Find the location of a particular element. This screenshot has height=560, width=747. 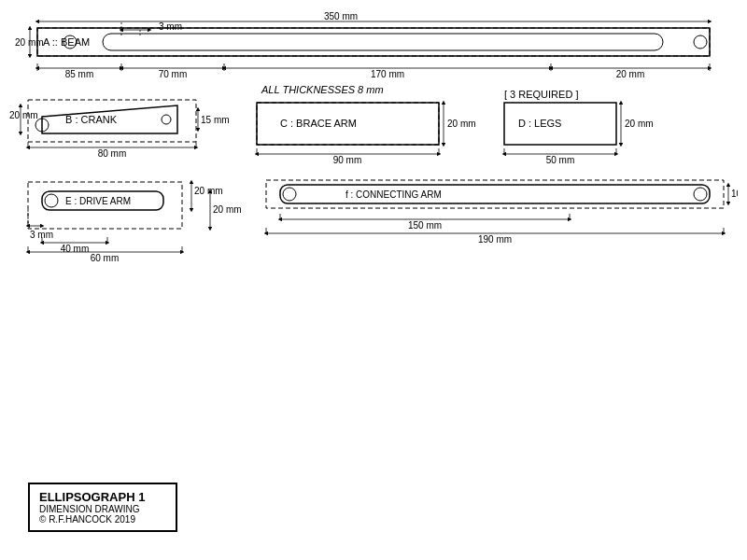

crank-dim-height: 20 mm is located at coordinates (24, 116).